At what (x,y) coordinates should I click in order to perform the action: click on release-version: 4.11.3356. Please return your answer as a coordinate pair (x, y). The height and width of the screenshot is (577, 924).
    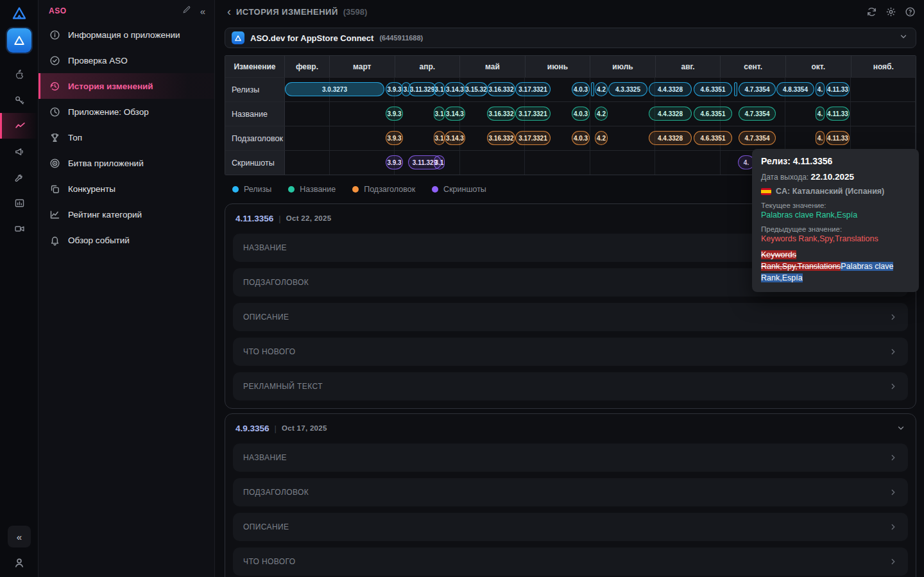
    Looking at the image, I should click on (254, 218).